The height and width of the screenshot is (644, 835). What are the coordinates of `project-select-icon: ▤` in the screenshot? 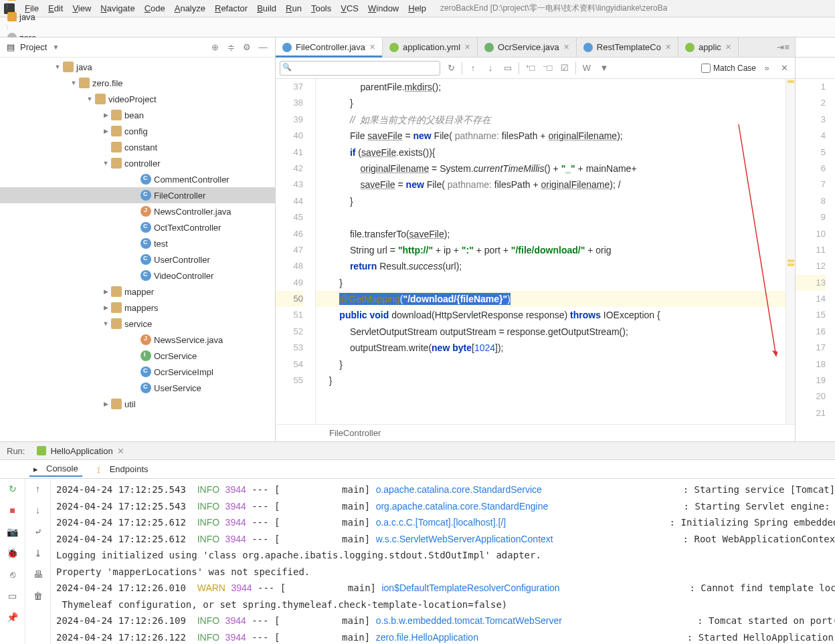 It's located at (11, 47).